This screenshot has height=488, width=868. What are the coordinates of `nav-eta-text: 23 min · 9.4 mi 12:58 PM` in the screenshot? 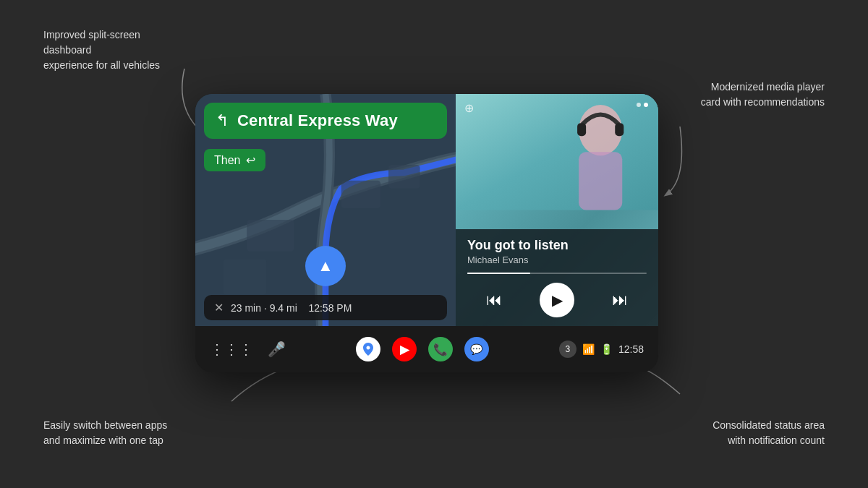 It's located at (291, 308).